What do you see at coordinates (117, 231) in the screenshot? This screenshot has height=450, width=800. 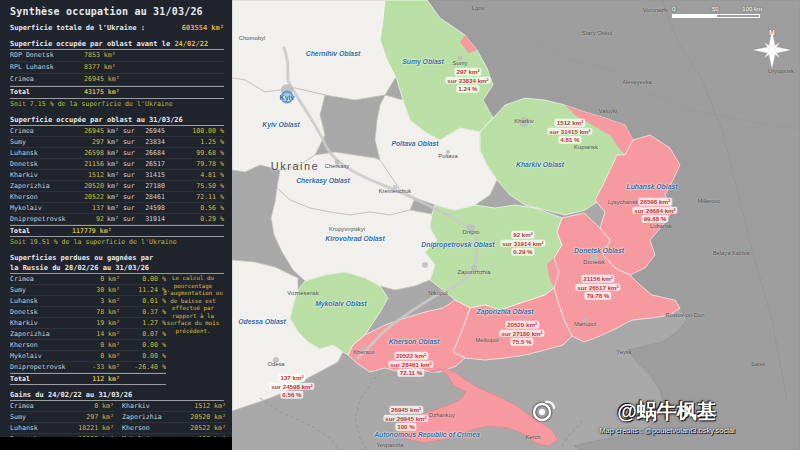 I see `section-current-total: Total 117779 km²` at bounding box center [117, 231].